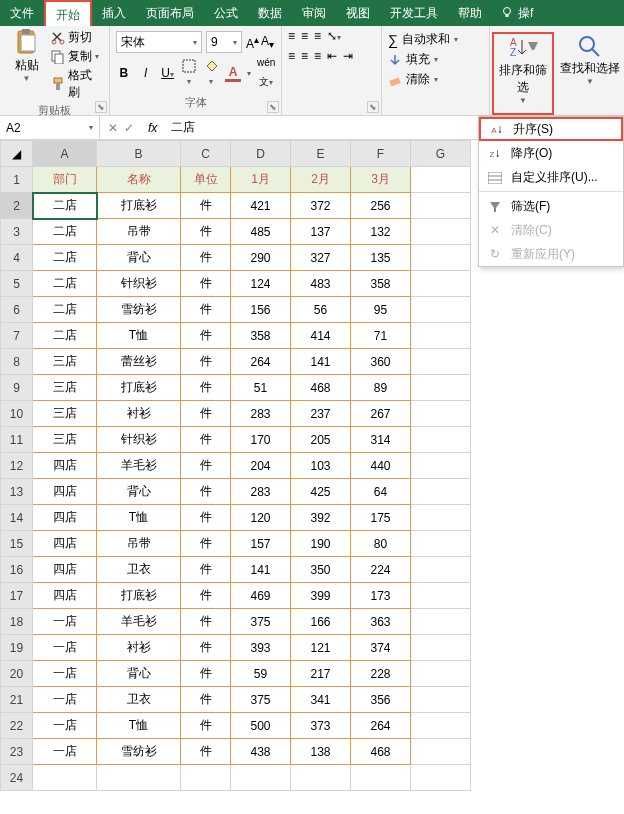 The height and width of the screenshot is (814, 624). I want to click on cell: 132, so click(381, 232).